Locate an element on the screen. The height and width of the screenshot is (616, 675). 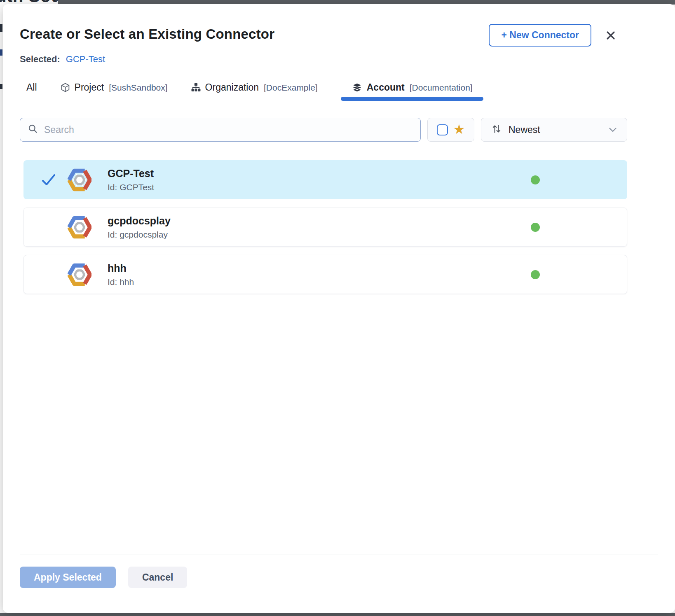
layers-icon is located at coordinates (357, 87).